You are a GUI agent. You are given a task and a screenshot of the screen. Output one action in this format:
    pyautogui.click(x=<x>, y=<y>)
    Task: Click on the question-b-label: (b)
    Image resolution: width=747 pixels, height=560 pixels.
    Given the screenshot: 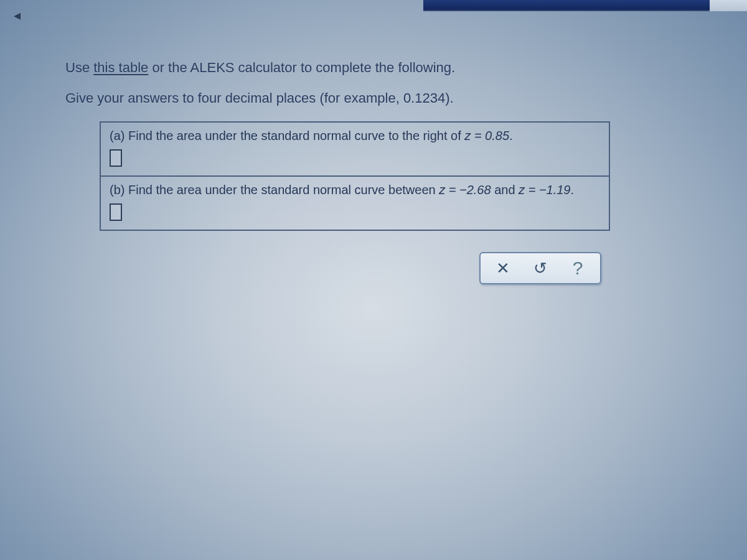 What is the action you would take?
    pyautogui.click(x=117, y=190)
    